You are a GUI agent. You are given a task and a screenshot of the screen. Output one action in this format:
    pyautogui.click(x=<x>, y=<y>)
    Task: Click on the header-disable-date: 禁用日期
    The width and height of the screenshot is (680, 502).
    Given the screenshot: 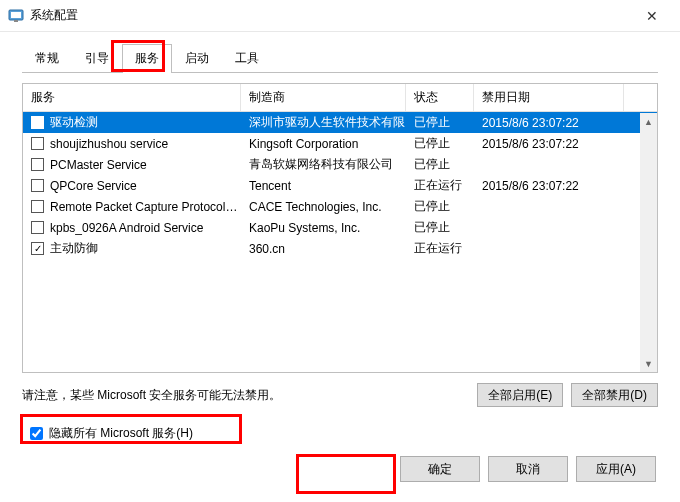 What is the action you would take?
    pyautogui.click(x=549, y=98)
    